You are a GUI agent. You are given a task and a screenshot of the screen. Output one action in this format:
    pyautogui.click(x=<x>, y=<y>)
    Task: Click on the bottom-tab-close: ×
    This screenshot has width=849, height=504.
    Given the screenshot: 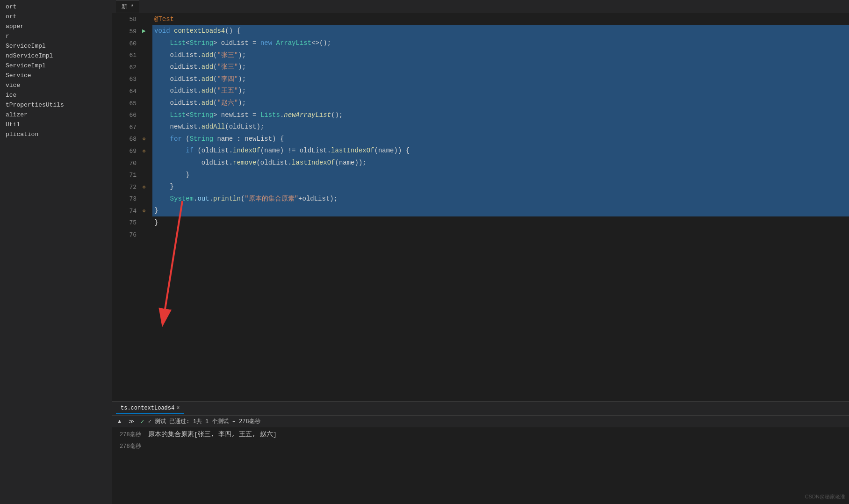 What is the action you would take?
    pyautogui.click(x=178, y=408)
    